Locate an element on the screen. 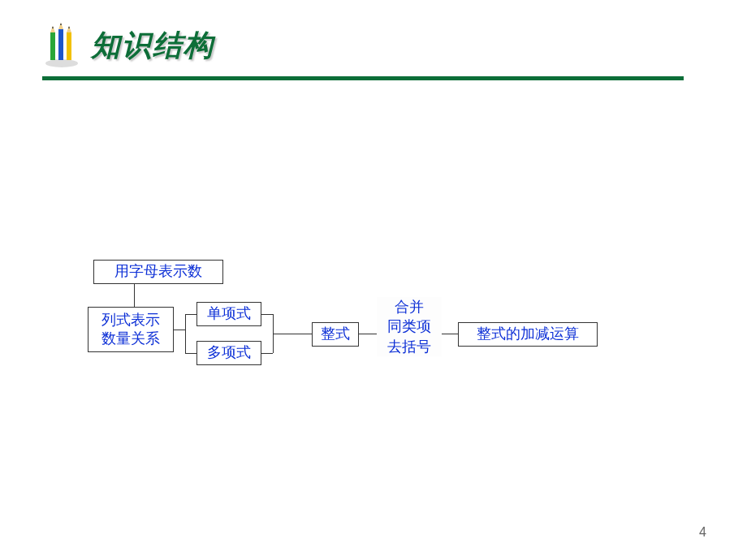 Image resolution: width=747 pixels, height=560 pixels. node-polynomial: 多项式 is located at coordinates (229, 353).